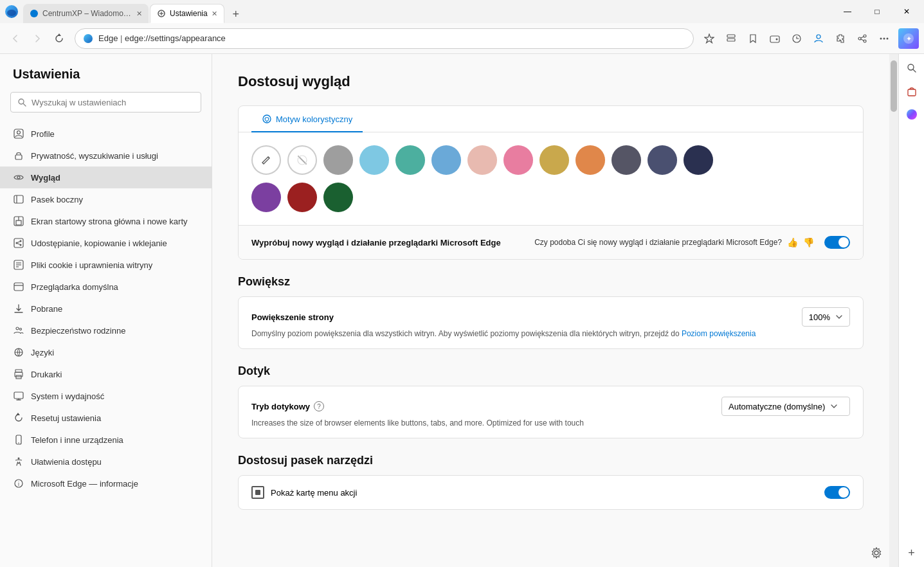 This screenshot has width=924, height=567. I want to click on help-icon: ?, so click(319, 406).